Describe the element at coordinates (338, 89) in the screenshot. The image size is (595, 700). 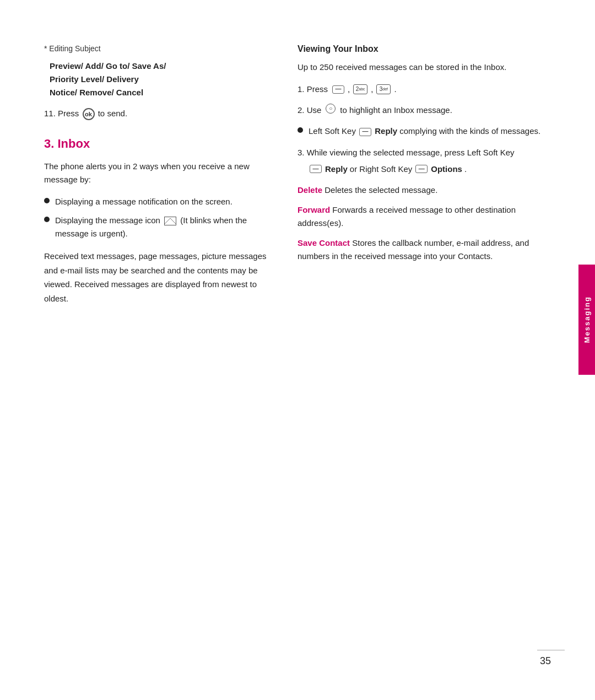
I see `menu-key-icon: —` at that location.